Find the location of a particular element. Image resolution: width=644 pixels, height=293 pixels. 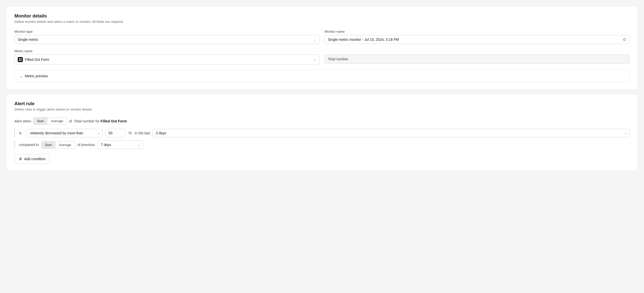

alert-metric-name: Total number for Filled Out Form is located at coordinates (100, 121).